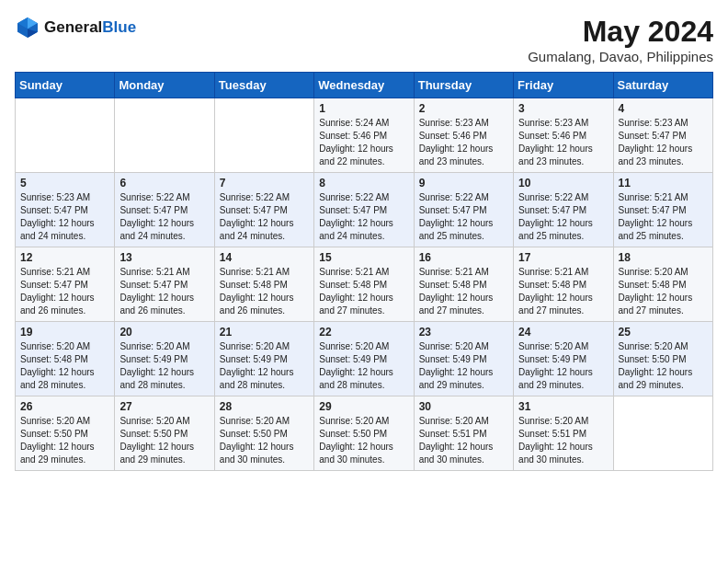 The height and width of the screenshot is (563, 728). I want to click on calendar-cell: 6Sunrise: 5:22 AM Sunset: 5:47 PM Daylig…, so click(165, 210).